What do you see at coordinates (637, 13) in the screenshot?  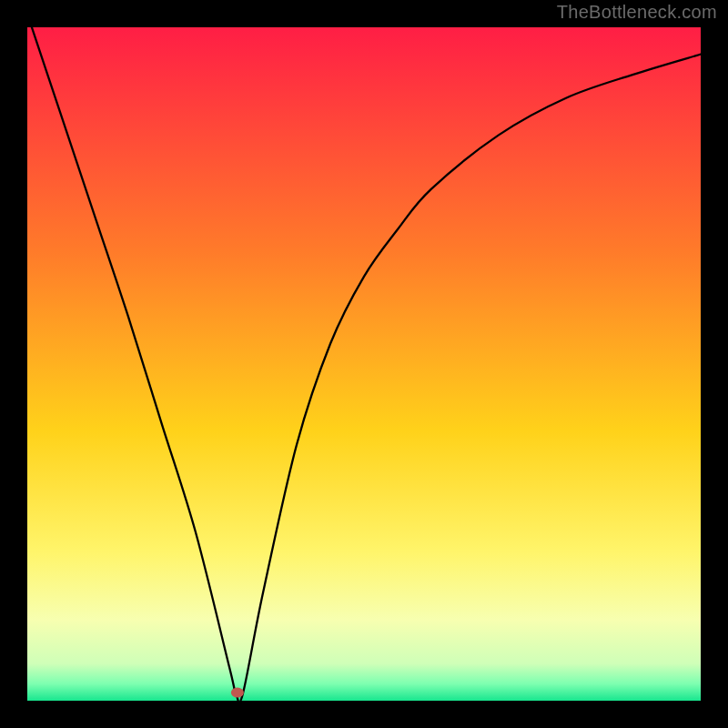 I see `watermark-text: TheBottleneck.com` at bounding box center [637, 13].